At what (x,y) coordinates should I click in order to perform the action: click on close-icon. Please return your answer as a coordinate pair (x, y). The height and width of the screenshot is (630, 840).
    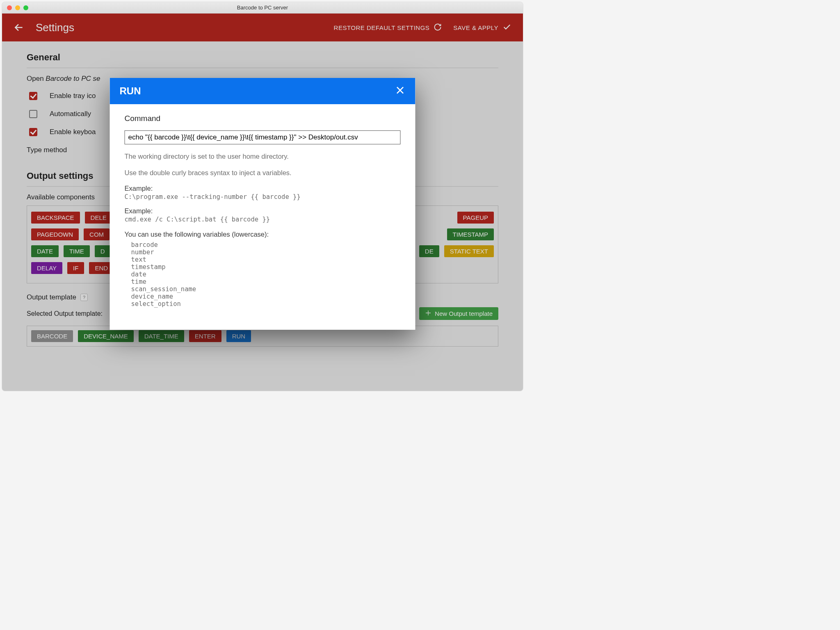
    Looking at the image, I should click on (400, 91).